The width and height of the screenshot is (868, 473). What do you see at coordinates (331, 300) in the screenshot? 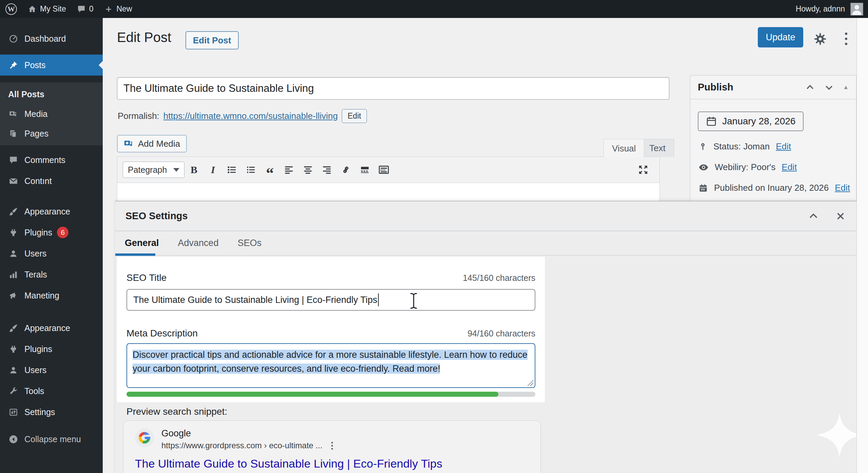
I see `seo-title-input: The Ultimate Guide to Sustainable Living…` at bounding box center [331, 300].